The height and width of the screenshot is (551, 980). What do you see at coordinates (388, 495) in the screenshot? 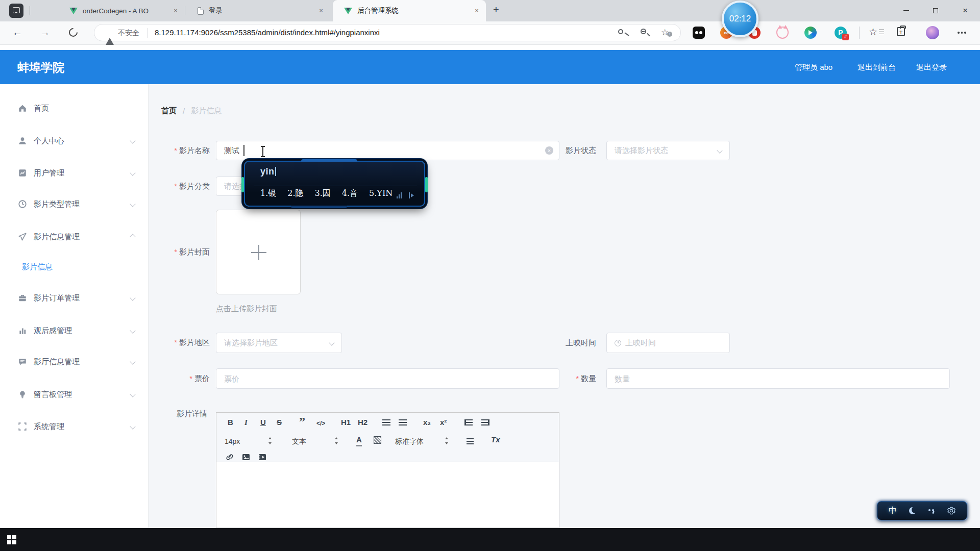
I see `editor-content-area` at bounding box center [388, 495].